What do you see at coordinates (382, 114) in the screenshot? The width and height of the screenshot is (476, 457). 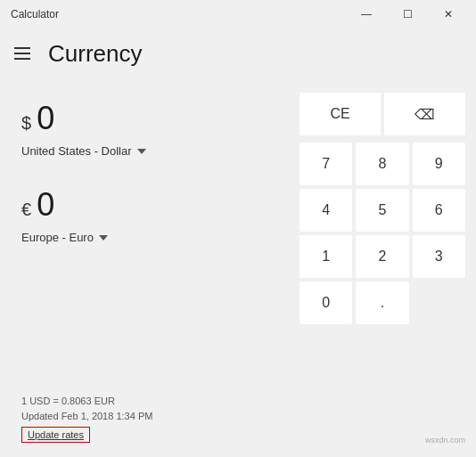 I see `top-buttons-row: CE ⌫` at bounding box center [382, 114].